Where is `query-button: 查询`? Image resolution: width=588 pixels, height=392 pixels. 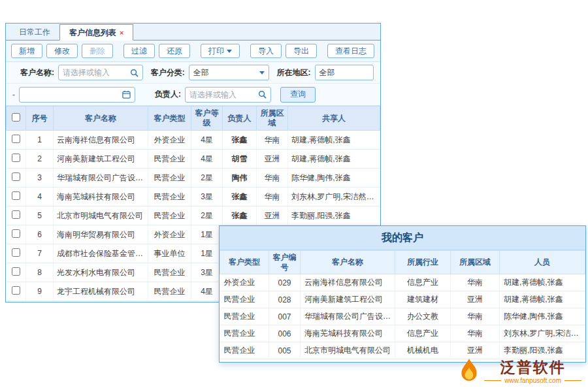 query-button: 查询 is located at coordinates (298, 95).